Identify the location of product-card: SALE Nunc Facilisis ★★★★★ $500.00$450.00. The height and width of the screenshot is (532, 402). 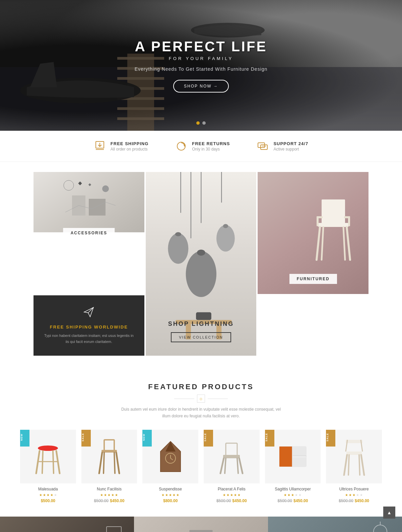
(109, 467).